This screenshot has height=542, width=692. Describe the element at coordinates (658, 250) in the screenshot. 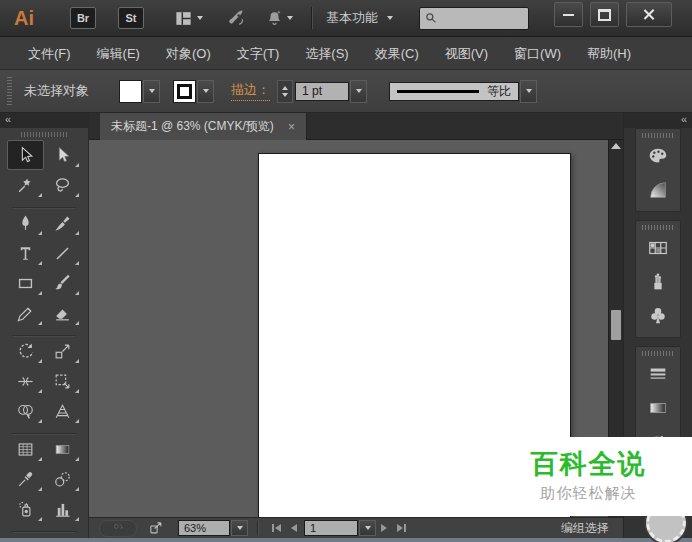

I see `swatches-panel-button` at that location.